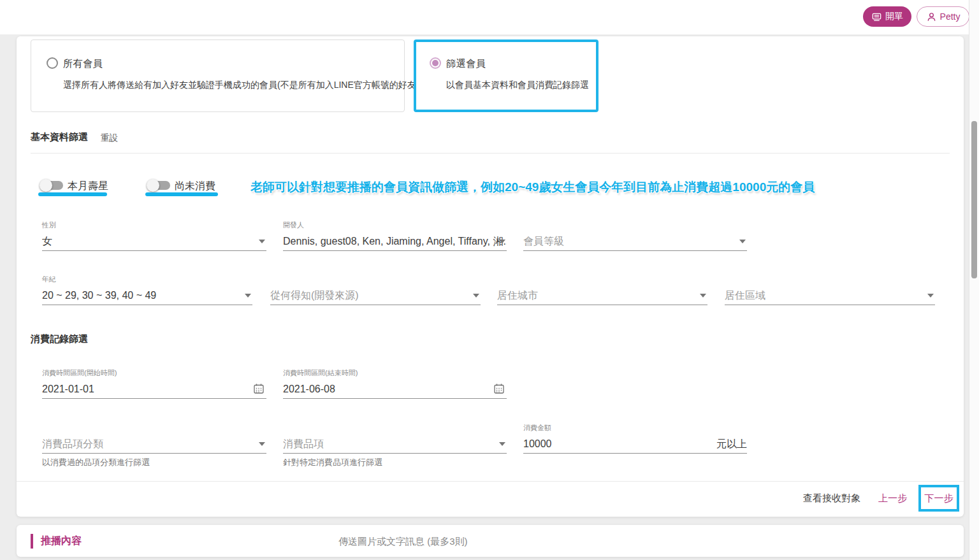 The width and height of the screenshot is (979, 560). I want to click on header: 開單 Petty, so click(490, 17).